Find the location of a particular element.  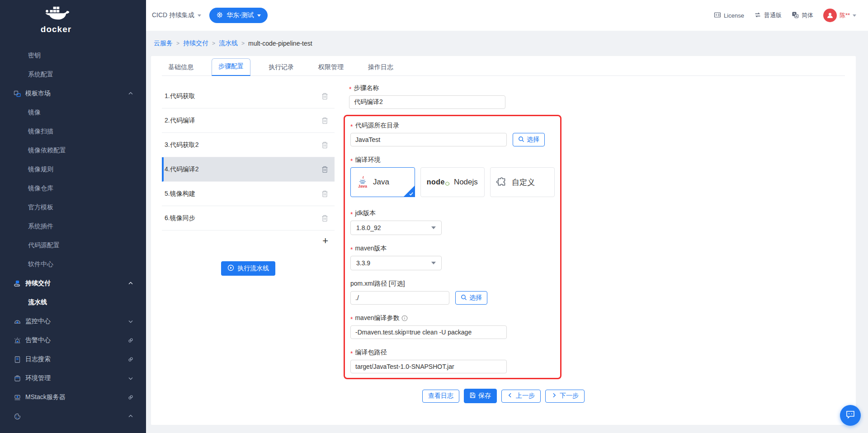

breadcrumb: 云服务 > 持续交付 > 流水线 > mult-code-pipeline-te… is located at coordinates (504, 43).